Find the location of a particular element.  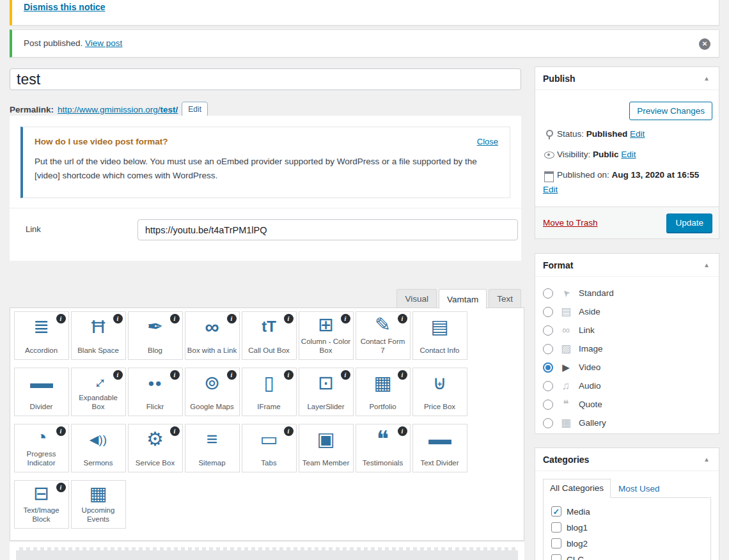

builder-tile: ▦ Portfolio is located at coordinates (383, 392).